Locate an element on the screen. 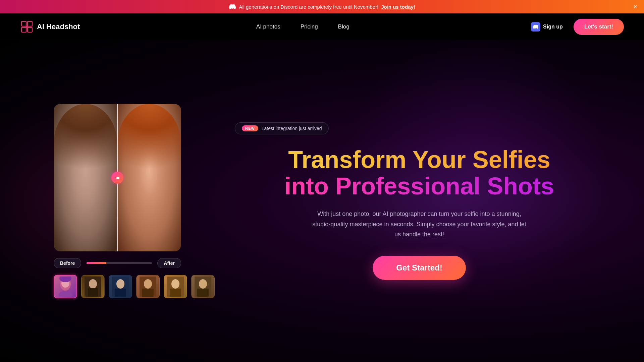 Image resolution: width=644 pixels, height=362 pixels. photo-comparison is located at coordinates (117, 178).